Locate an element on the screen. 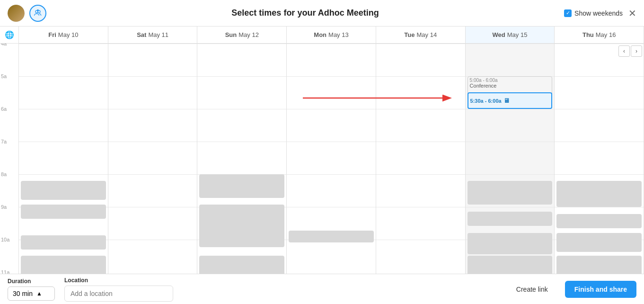 This screenshot has height=304, width=644. show-weekends-label: Show weekends is located at coordinates (599, 13).